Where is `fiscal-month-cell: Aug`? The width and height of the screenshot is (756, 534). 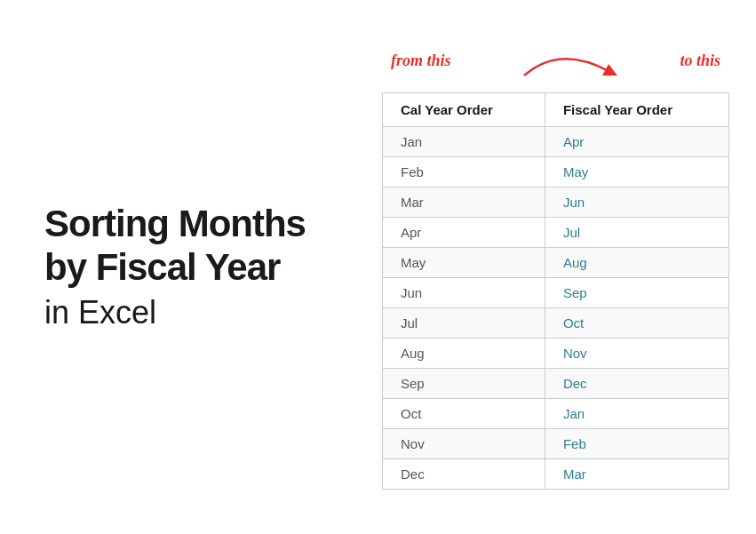
fiscal-month-cell: Aug is located at coordinates (636, 263).